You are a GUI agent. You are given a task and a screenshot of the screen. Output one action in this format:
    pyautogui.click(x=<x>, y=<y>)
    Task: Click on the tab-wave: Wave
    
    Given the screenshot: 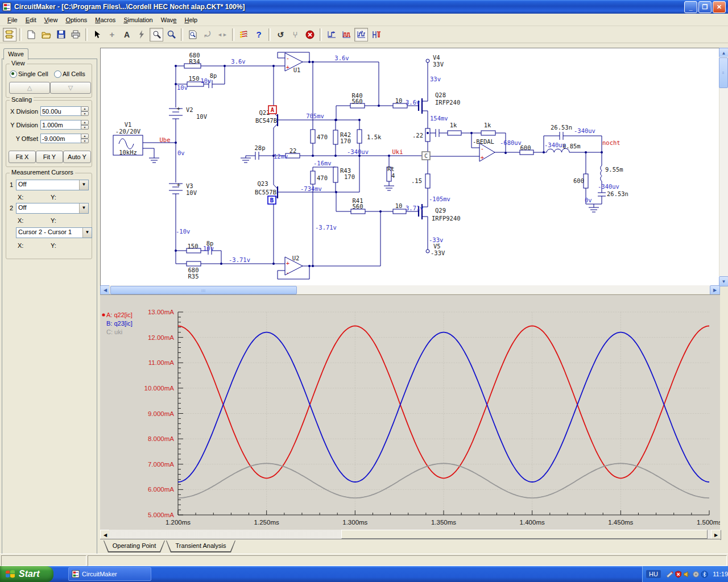 What is the action you would take?
    pyautogui.click(x=16, y=54)
    